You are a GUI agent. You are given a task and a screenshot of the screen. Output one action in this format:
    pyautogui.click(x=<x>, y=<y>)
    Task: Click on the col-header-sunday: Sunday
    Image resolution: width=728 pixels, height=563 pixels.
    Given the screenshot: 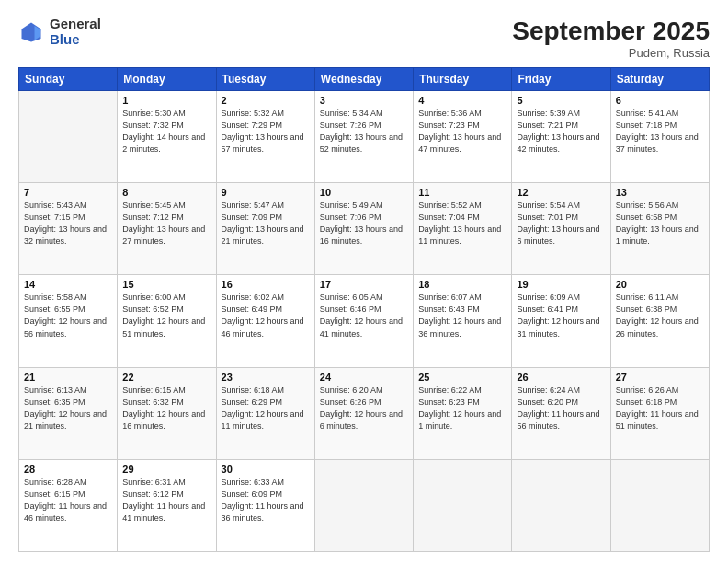 What is the action you would take?
    pyautogui.click(x=68, y=79)
    